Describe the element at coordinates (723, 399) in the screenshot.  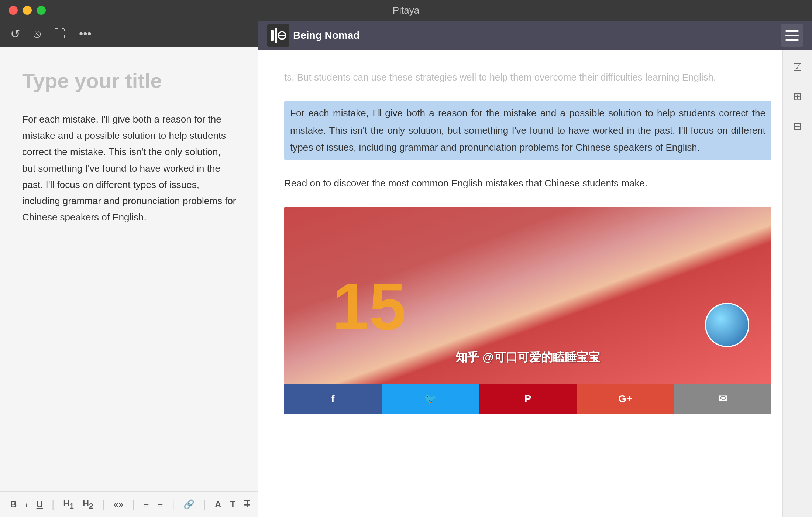
I see `email-icon: ✉` at that location.